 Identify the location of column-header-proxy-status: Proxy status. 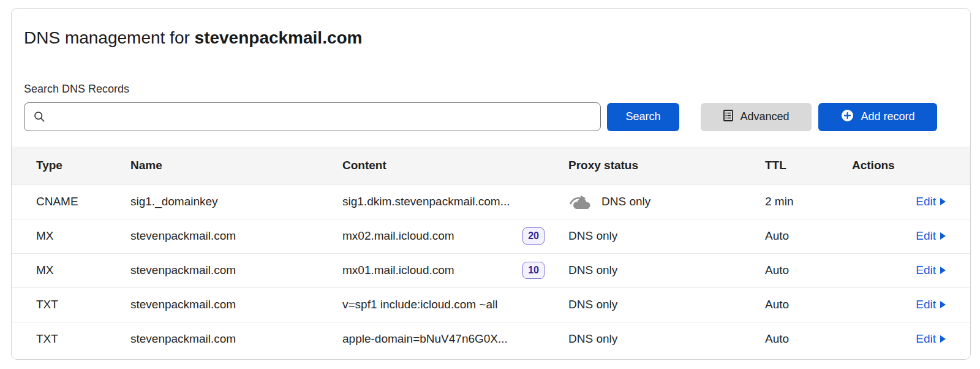
(652, 165).